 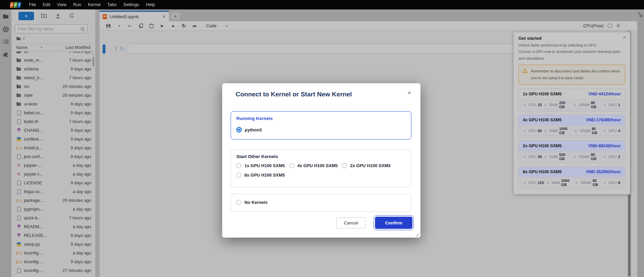 What do you see at coordinates (53, 157) in the screenshot?
I see `file-row: jest.conf... 9 days ago` at bounding box center [53, 157].